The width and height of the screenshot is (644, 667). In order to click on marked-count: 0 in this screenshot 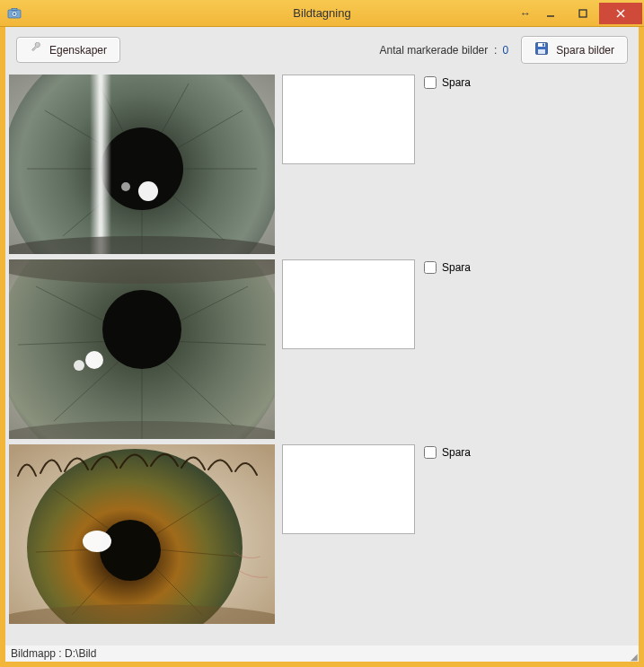, I will do `click(507, 50)`.